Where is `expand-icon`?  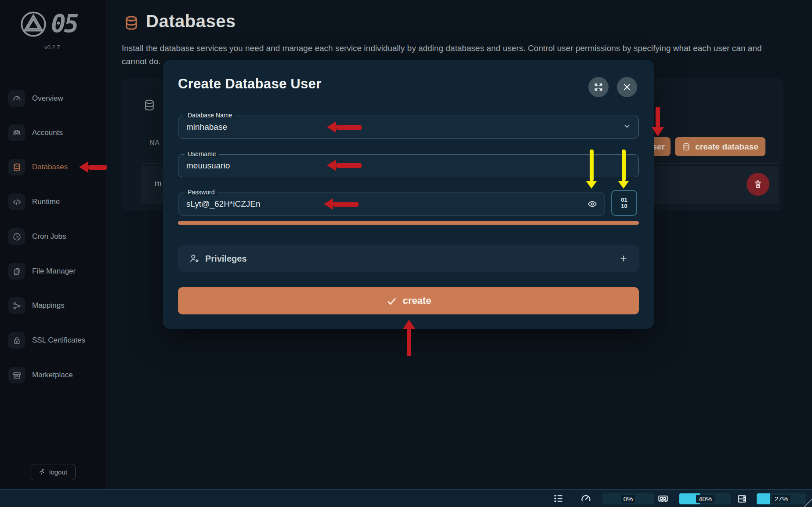
expand-icon is located at coordinates (598, 87).